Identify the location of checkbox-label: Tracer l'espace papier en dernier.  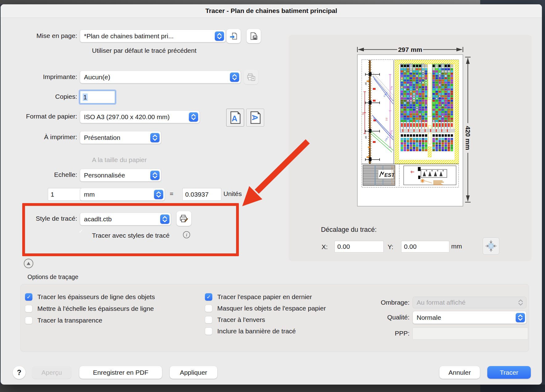
(265, 297).